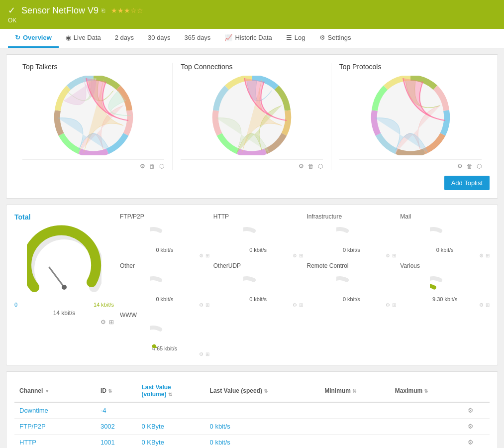  Describe the element at coordinates (335, 38) in the screenshot. I see `nav-item-settings: ⚙ Settings` at that location.